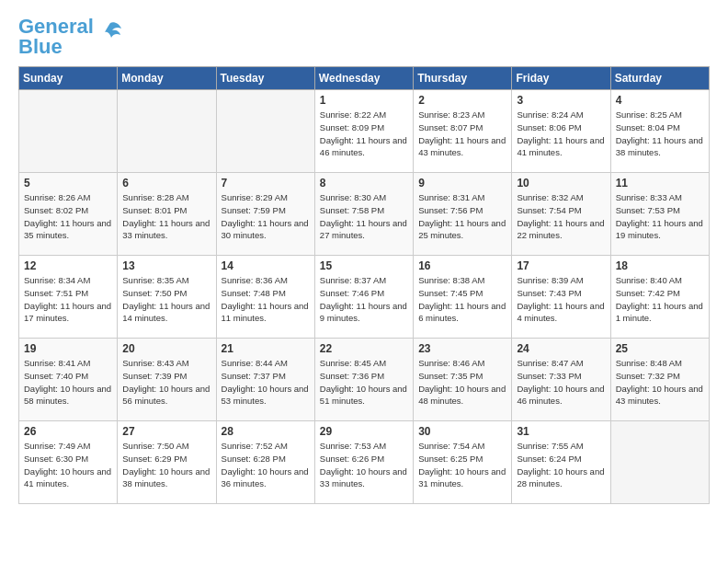  What do you see at coordinates (364, 37) in the screenshot?
I see `header: General Blue` at bounding box center [364, 37].